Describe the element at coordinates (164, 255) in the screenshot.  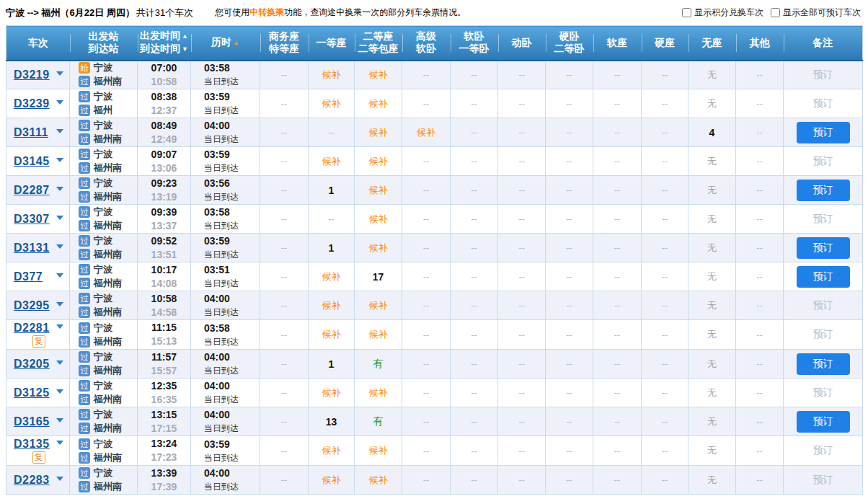
I see `arrival-time: 13:51` at that location.